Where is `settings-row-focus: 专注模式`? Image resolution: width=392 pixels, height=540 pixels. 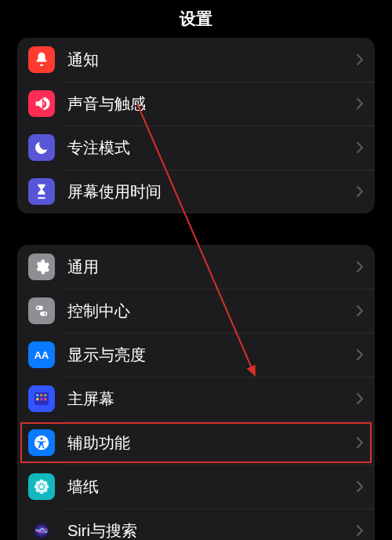 settings-row-focus: 专注模式 is located at coordinates (196, 148).